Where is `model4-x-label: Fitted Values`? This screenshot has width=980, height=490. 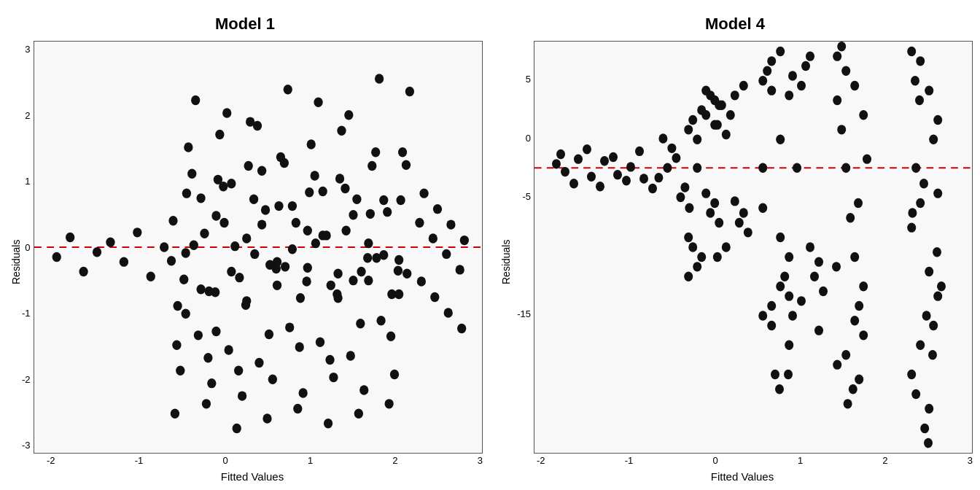 model4-x-label: Fitted Values is located at coordinates (742, 477).